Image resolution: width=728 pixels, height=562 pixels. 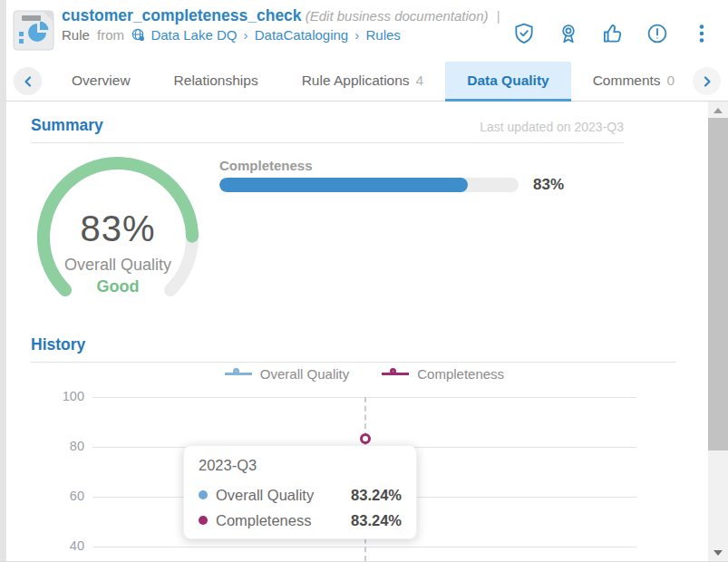 What do you see at coordinates (27, 82) in the screenshot?
I see `tabs-scroll-left-button` at bounding box center [27, 82].